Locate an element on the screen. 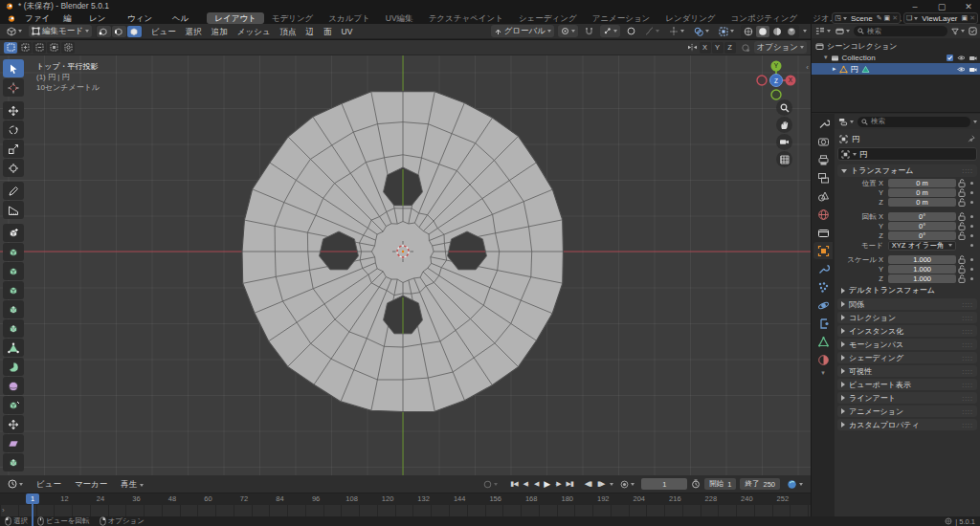 This screenshot has height=526, width=980. jump-start-button: ▮◀ is located at coordinates (513, 484).